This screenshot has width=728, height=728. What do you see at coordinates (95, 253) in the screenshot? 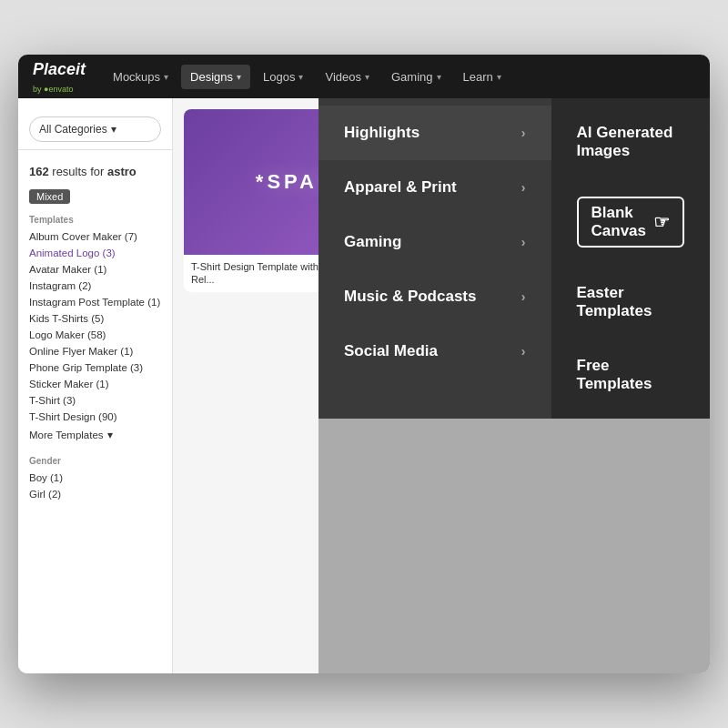
I see `sidebar-item-animated-logo: Animated Logo (3)` at bounding box center [95, 253].